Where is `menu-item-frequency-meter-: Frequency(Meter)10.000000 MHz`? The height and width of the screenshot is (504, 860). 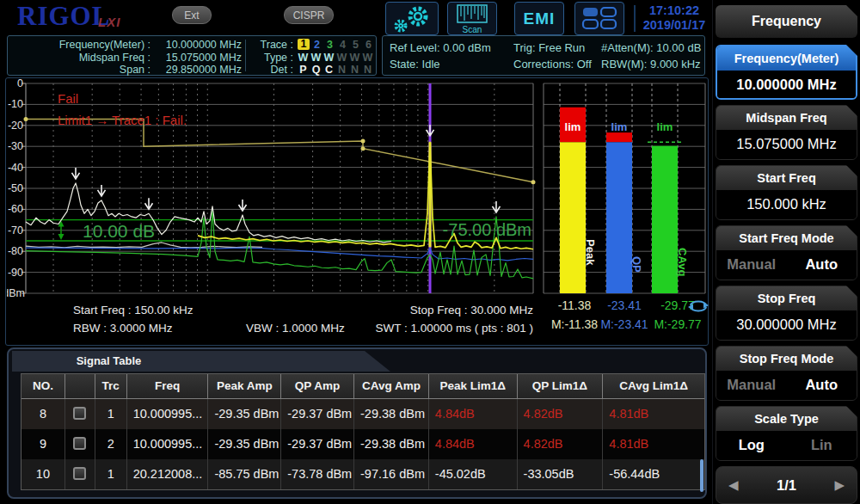 menu-item-frequency-meter-: Frequency(Meter)10.000000 MHz is located at coordinates (786, 72).